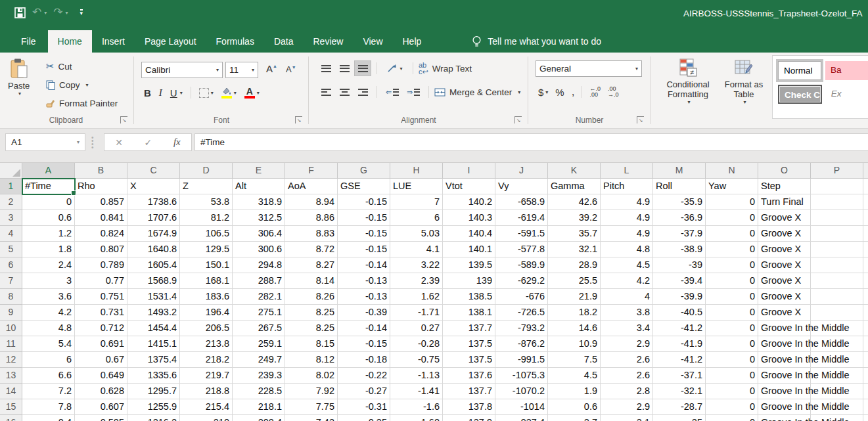 The width and height of the screenshot is (868, 421). What do you see at coordinates (154, 328) in the screenshot?
I see `cell-C10: 1454.4` at bounding box center [154, 328].